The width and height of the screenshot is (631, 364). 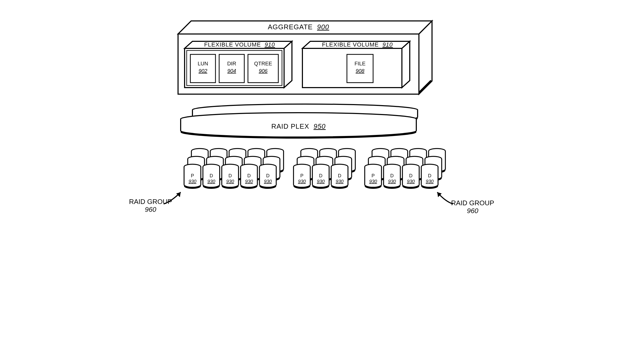 What do you see at coordinates (360, 64) in the screenshot?
I see `file-label: FILE` at bounding box center [360, 64].